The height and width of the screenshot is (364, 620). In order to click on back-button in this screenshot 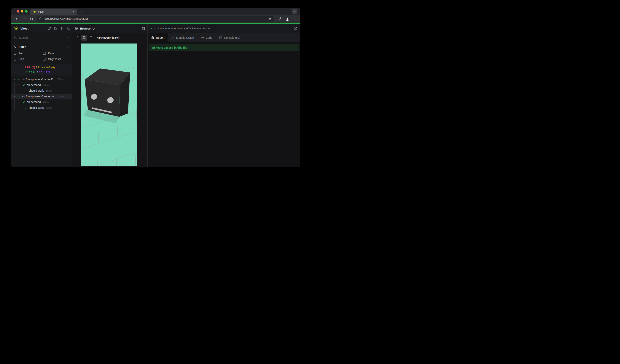, I will do `click(17, 19)`.